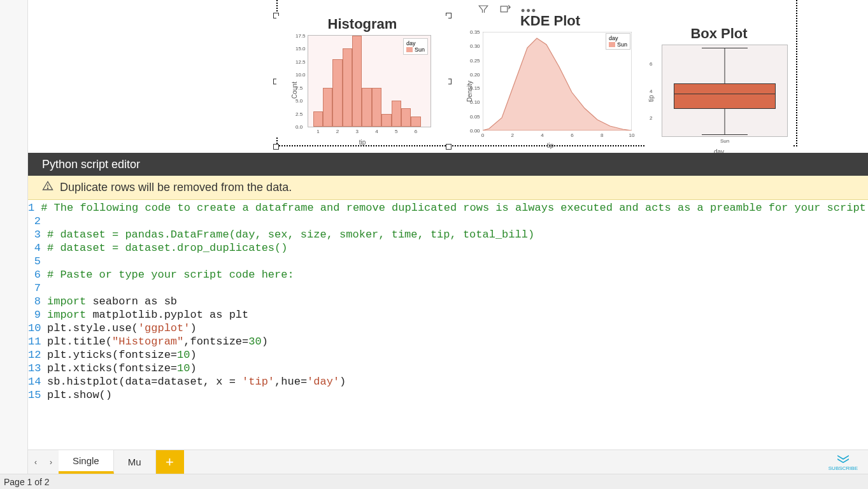  What do you see at coordinates (51, 462) in the screenshot?
I see `tabs-next-button: ›` at bounding box center [51, 462].